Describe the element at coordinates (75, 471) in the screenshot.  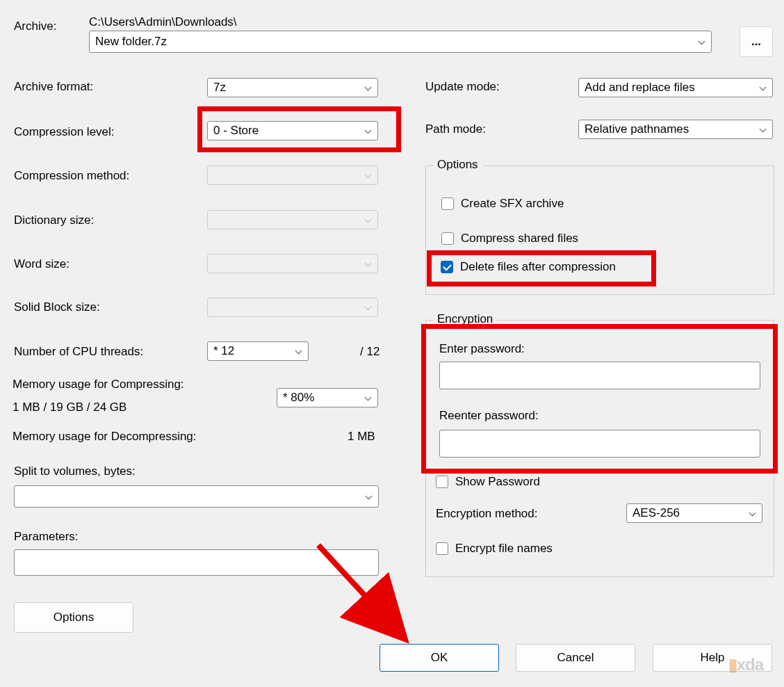
I see `split-label: Split to volumes, bytes:` at that location.